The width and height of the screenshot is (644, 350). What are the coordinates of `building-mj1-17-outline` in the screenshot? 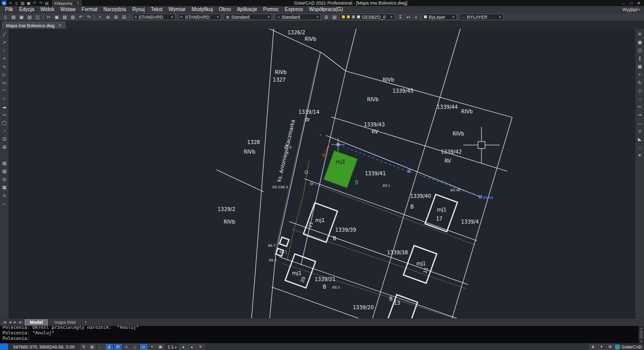 It's located at (441, 213).